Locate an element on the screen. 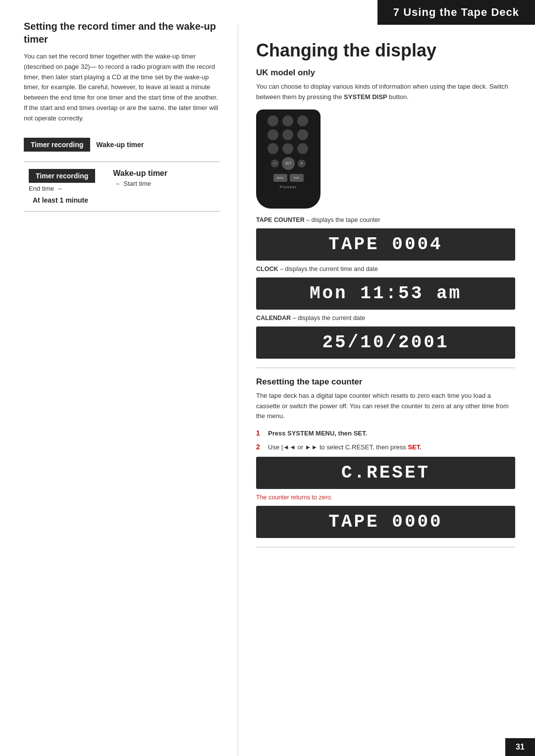 This screenshot has height=756, width=535. end-time-label: End time is located at coordinates (42, 188).